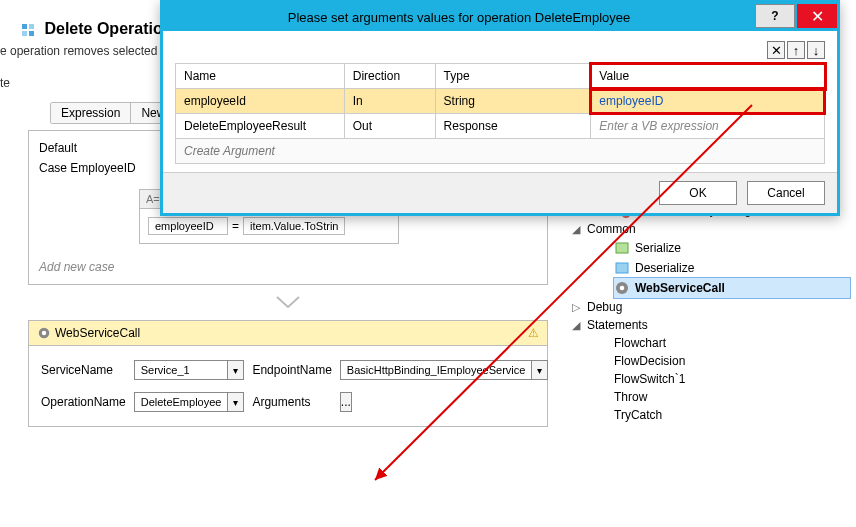 The image size is (856, 527). What do you see at coordinates (708, 101) in the screenshot?
I see `cell-value: employeeID` at bounding box center [708, 101].